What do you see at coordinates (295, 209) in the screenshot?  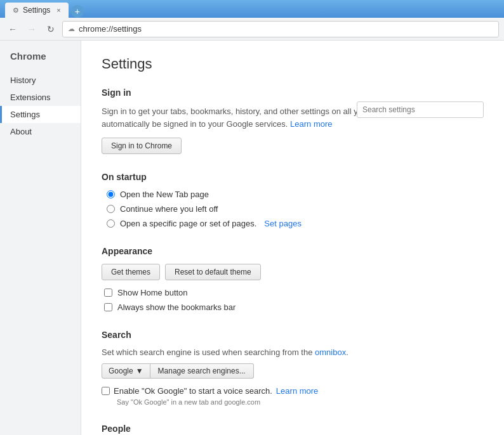 I see `startup-option-continue: Continue where you left off` at bounding box center [295, 209].